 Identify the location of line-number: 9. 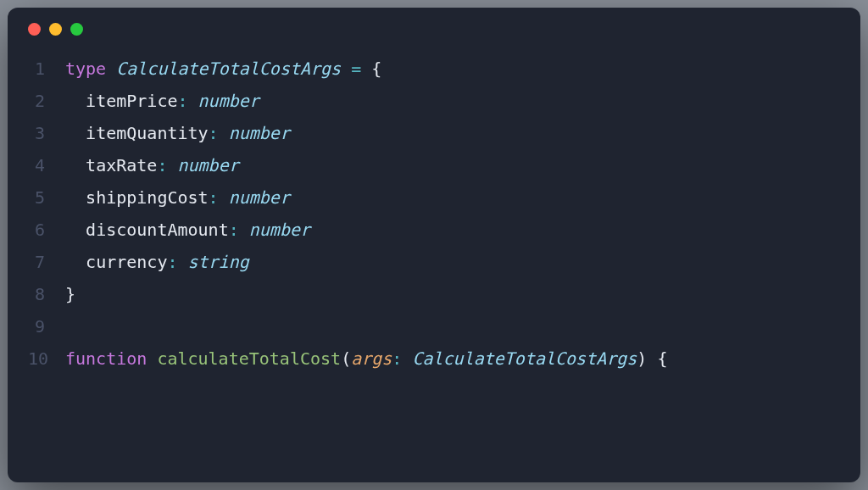
(47, 326).